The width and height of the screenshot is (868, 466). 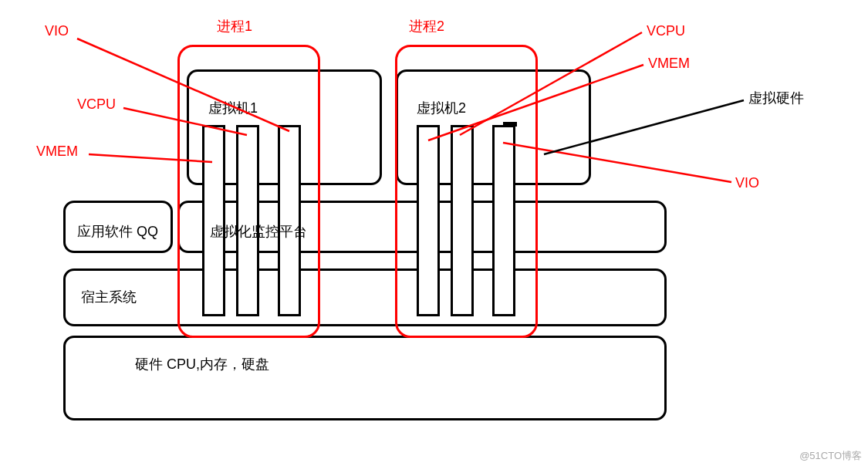 What do you see at coordinates (235, 26) in the screenshot?
I see `process1-label: 进程1` at bounding box center [235, 26].